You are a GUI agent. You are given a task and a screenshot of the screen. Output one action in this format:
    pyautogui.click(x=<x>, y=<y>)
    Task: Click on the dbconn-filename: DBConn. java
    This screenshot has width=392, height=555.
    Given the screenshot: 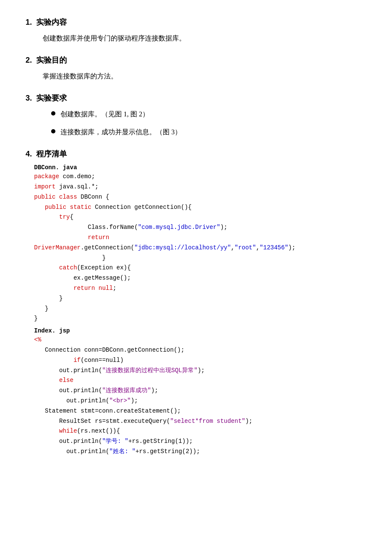 What is the action you would take?
    pyautogui.click(x=200, y=168)
    